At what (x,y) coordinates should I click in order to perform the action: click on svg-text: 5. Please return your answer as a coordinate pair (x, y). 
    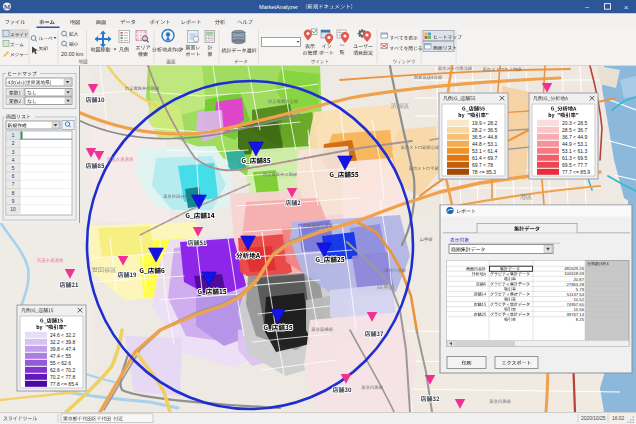
    Looking at the image, I should click on (14, 168).